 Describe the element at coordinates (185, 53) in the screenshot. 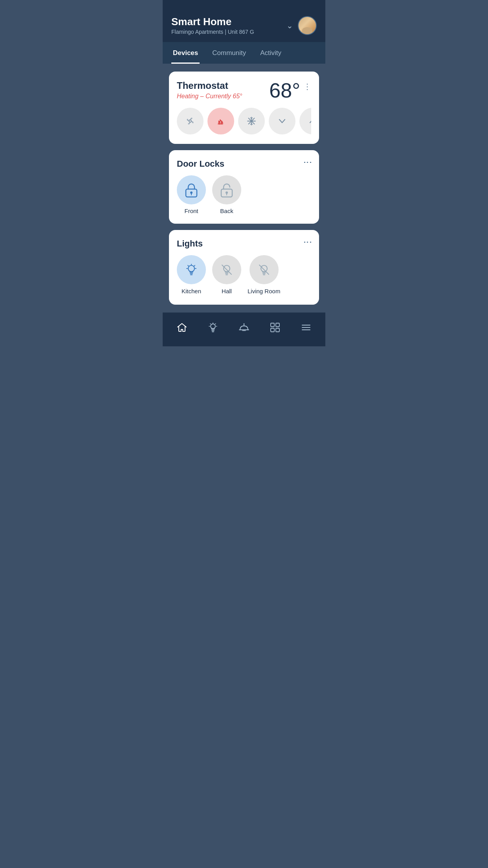

I see `tab-devices: Devices` at that location.